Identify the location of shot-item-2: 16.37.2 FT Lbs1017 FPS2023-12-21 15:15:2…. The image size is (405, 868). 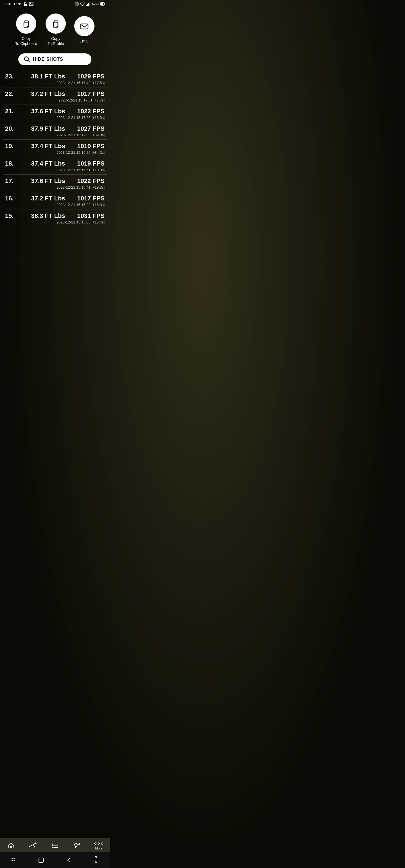
(55, 200).